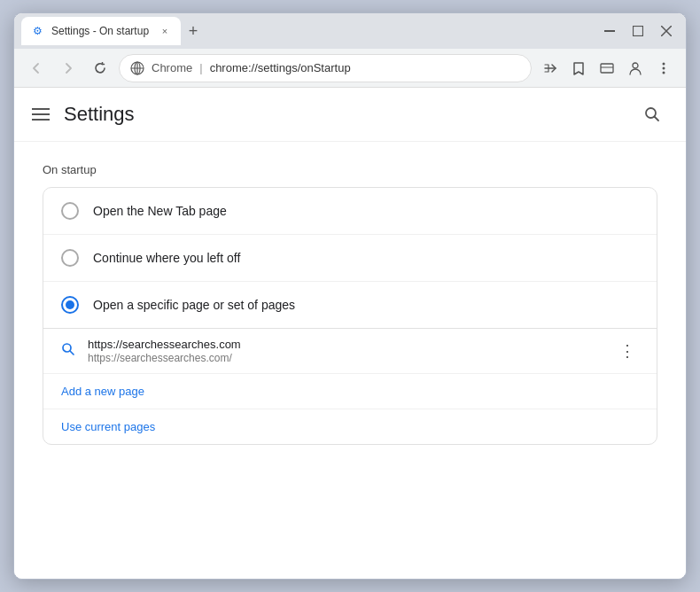 The image size is (700, 592). I want to click on title-bar-controls, so click(638, 31).